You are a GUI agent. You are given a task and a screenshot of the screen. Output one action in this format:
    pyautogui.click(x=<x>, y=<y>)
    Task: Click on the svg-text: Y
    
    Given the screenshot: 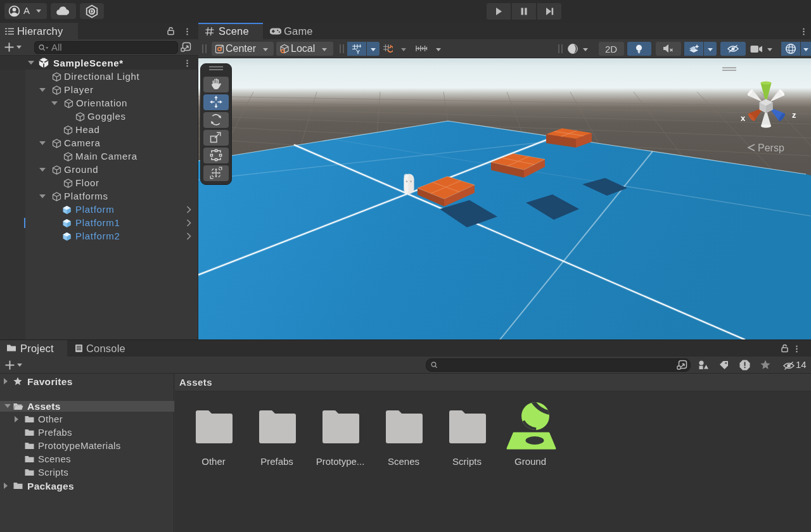 What is the action you would take?
    pyautogui.click(x=358, y=52)
    